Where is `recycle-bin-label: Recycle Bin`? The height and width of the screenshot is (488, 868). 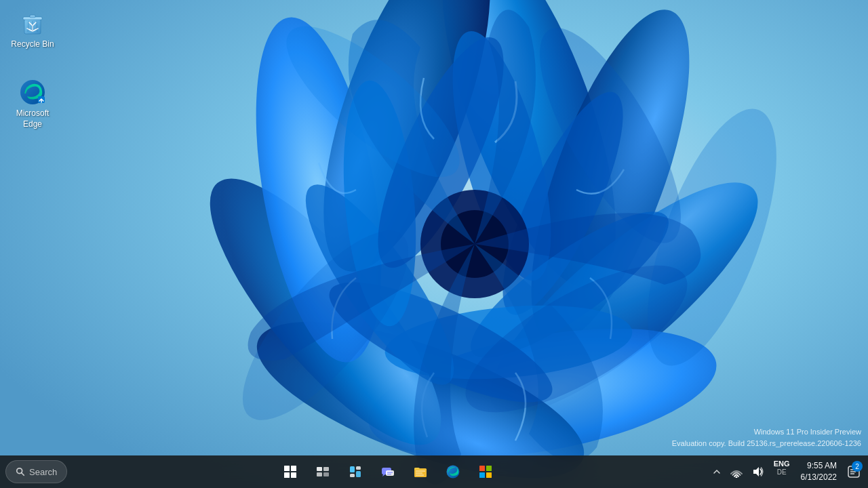
recycle-bin-label: Recycle Bin is located at coordinates (33, 45).